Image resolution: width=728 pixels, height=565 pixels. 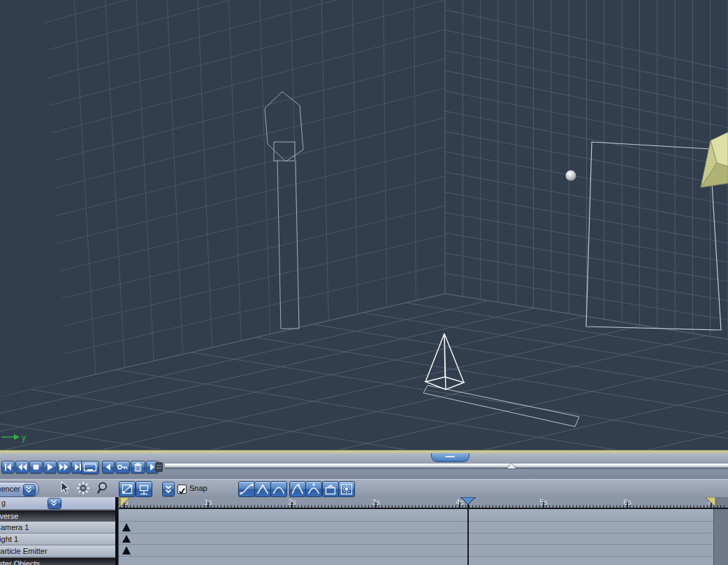 I want to click on timeline-scrollbar, so click(x=446, y=467).